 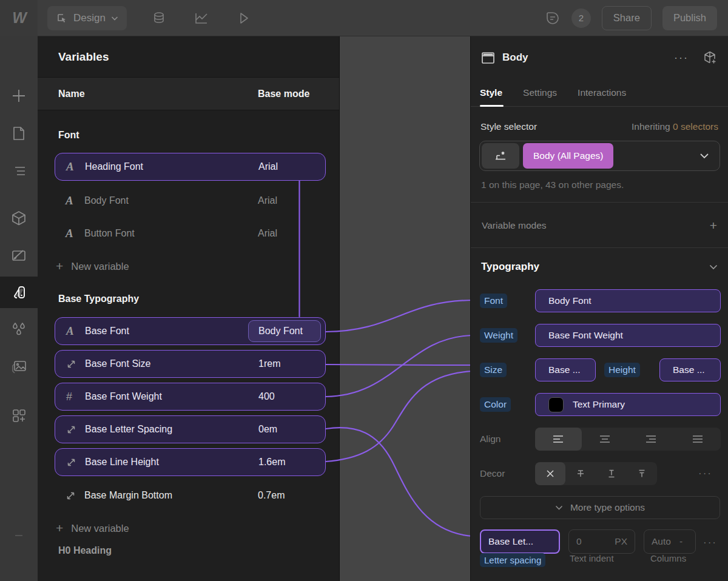 I want to click on column-mode-header: Base mode, so click(x=284, y=94).